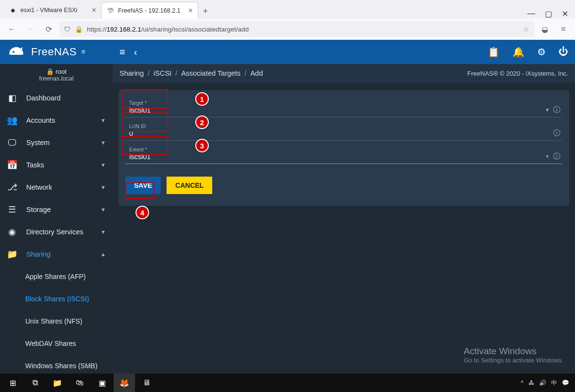 The width and height of the screenshot is (575, 392). I want to click on tray-ime-icon: 中, so click(554, 383).